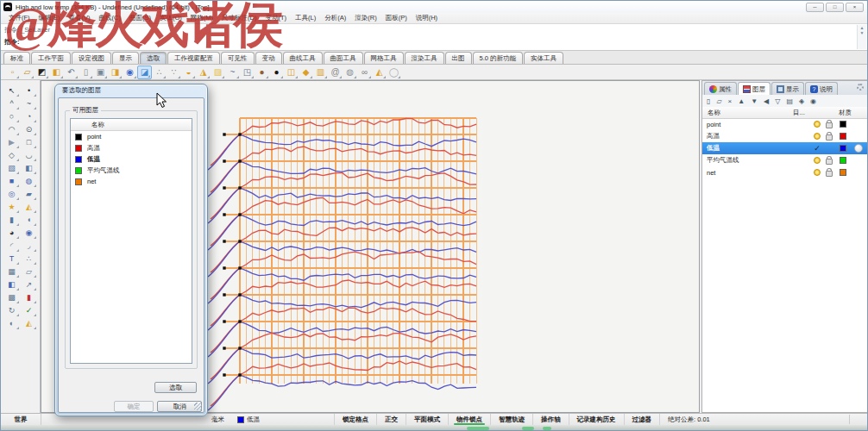  What do you see at coordinates (12, 221) in the screenshot?
I see `tube-tool-icon: ▮` at bounding box center [12, 221].